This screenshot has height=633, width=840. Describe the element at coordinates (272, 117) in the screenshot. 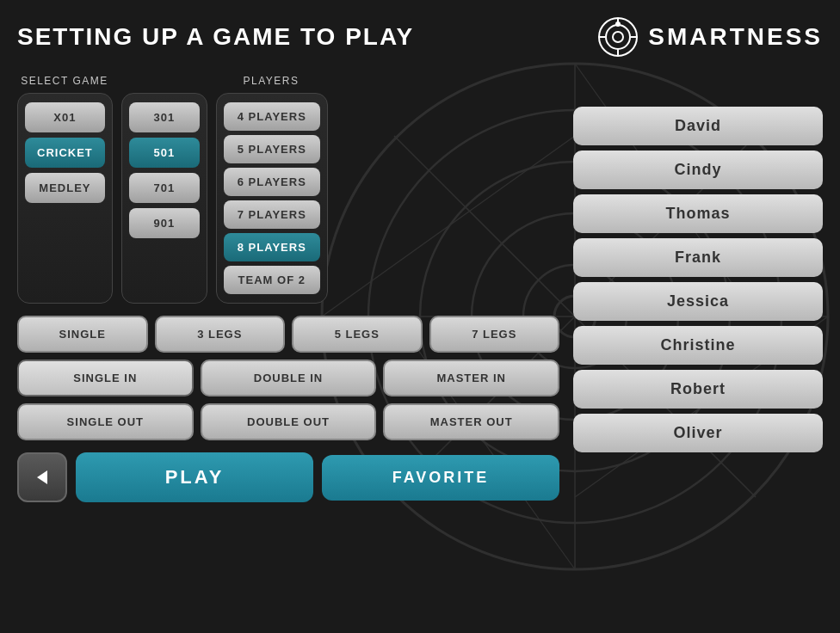

I see `players-4-btn: 4 PLAYERS` at that location.